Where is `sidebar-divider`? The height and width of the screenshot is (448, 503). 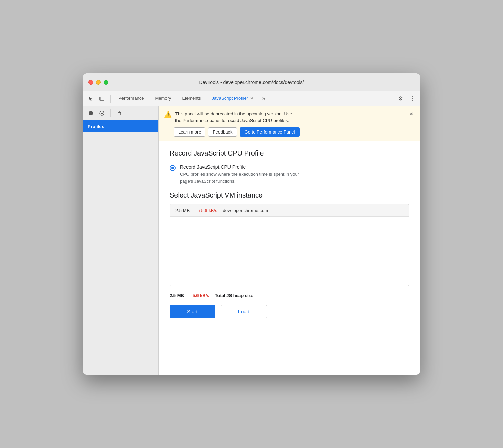 sidebar-divider is located at coordinates (111, 113).